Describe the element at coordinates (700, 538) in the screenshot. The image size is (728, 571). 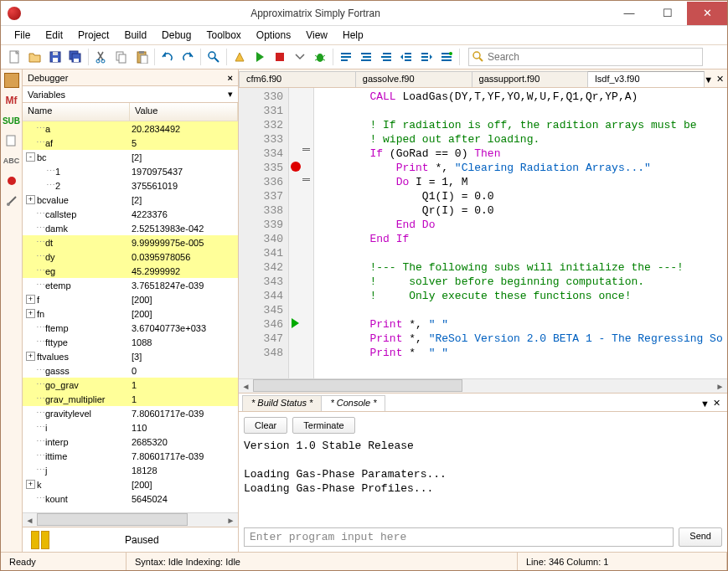
I see `send-button: Send` at that location.